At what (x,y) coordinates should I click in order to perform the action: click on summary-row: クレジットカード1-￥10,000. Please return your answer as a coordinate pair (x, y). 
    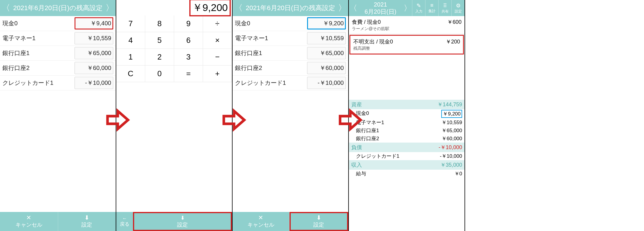
    Looking at the image, I should click on (407, 156).